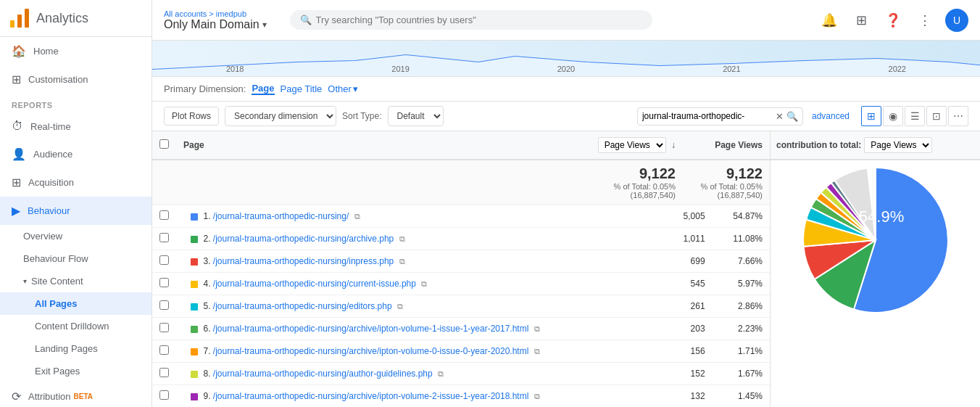 The width and height of the screenshot is (980, 407). Describe the element at coordinates (75, 237) in the screenshot. I see `sidebar-item-overview: Overview` at that location.